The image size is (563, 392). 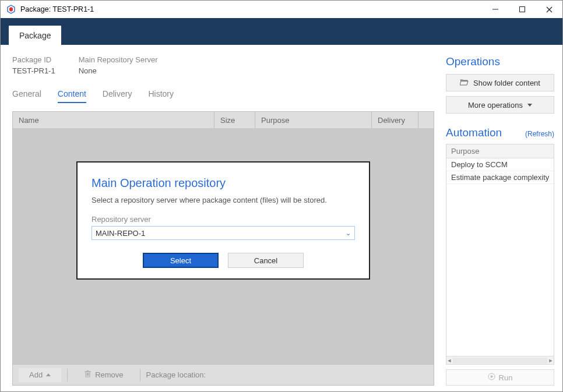 I want to click on minimize-button, so click(x=495, y=9).